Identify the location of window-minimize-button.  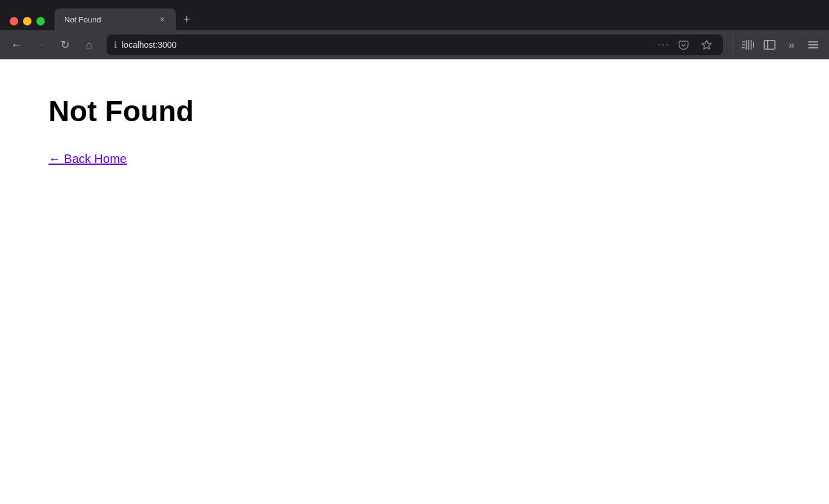
(27, 21).